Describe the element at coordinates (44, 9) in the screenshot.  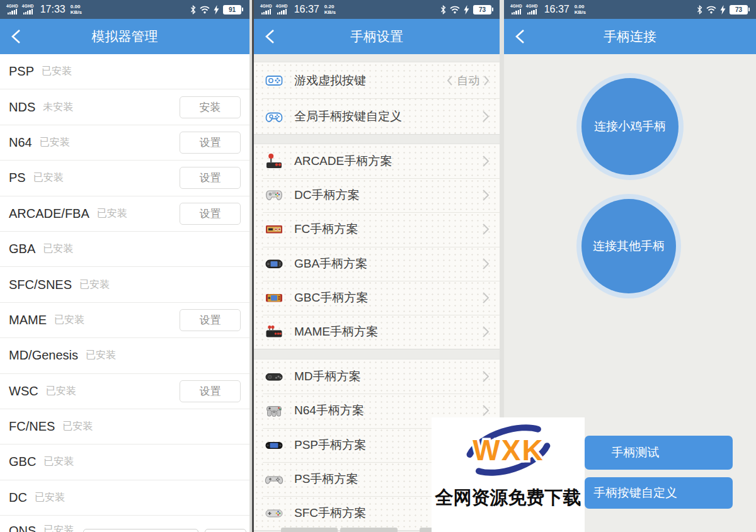
I see `status-left: 4GHD 4GHD 17:33 0.00KB/s` at that location.